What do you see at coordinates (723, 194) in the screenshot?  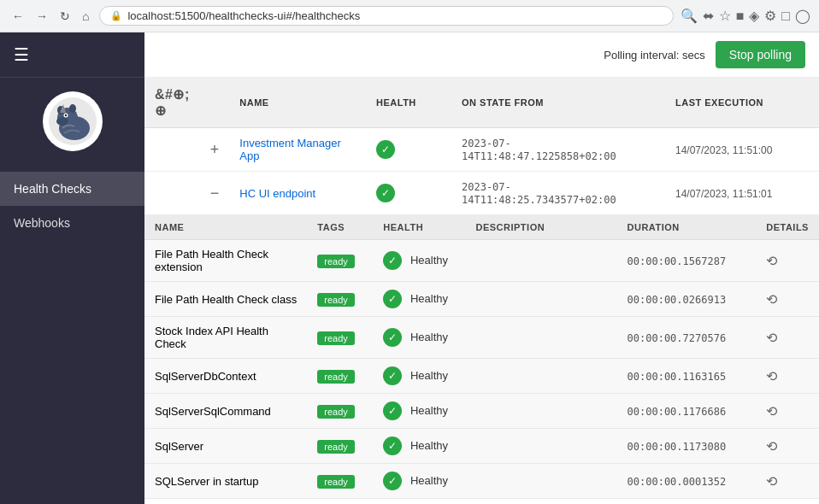 I see `last-exec-value: 14/07/2023, 11:51:01` at bounding box center [723, 194].